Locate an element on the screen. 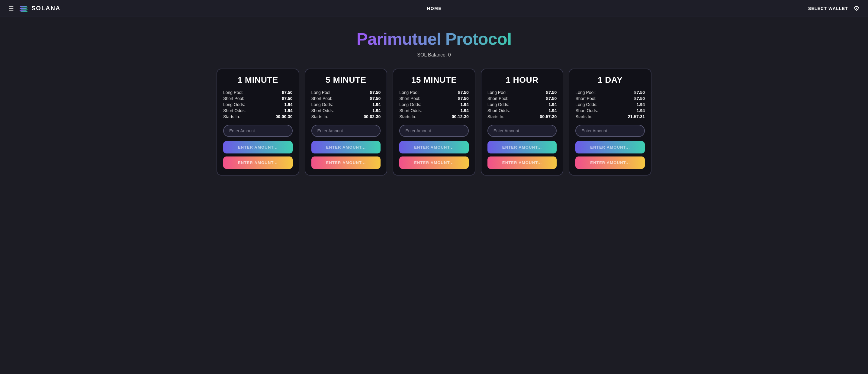 The height and width of the screenshot is (374, 868). card-4: 1 DAY Long Pool: 87.50 Short Pool: 87.50… is located at coordinates (610, 122).